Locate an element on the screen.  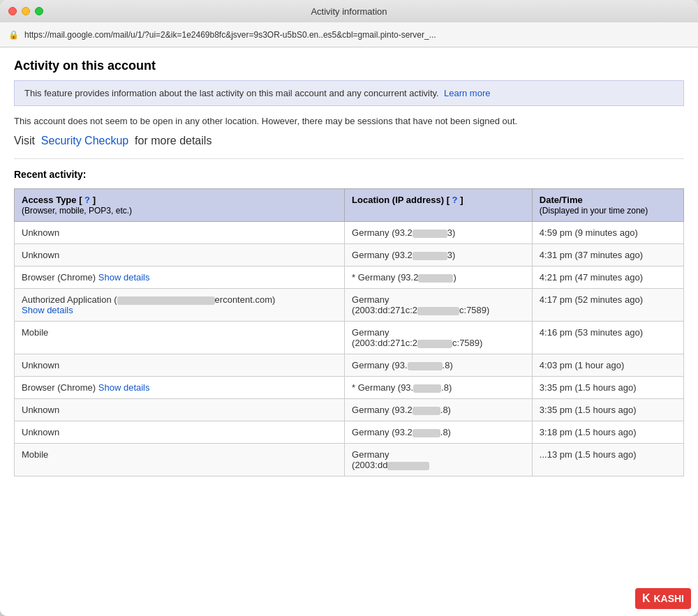
redacted-app is located at coordinates (166, 301).